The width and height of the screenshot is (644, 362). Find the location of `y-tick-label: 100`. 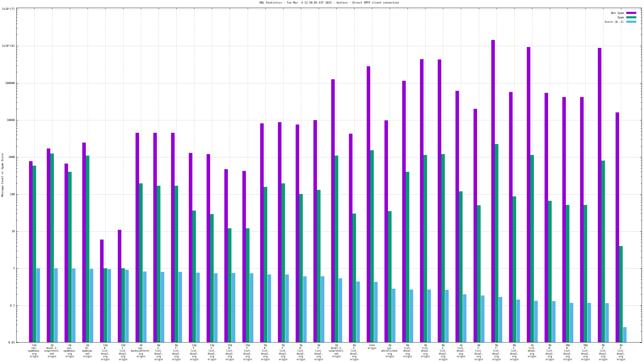

y-tick-label: 100 is located at coordinates (7, 194).